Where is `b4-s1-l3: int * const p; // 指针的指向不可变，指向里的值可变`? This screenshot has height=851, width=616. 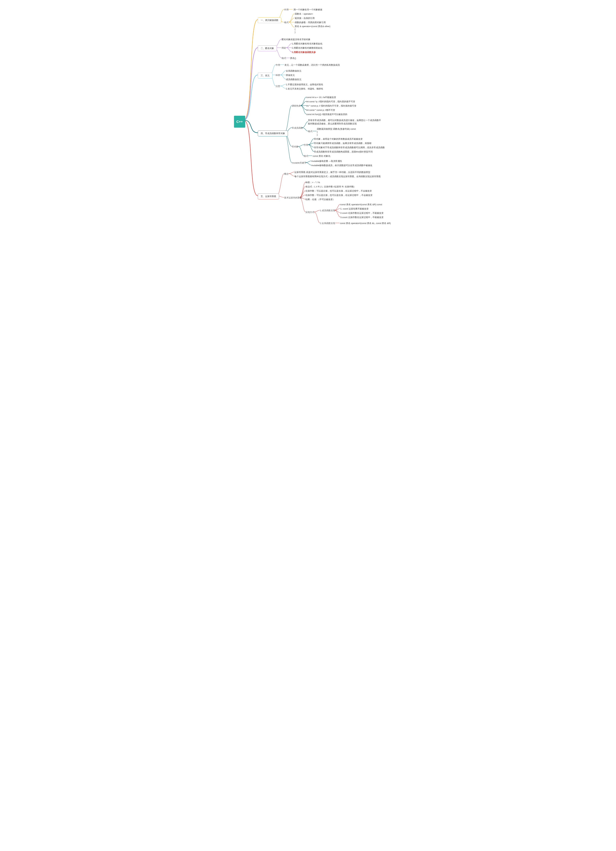 b4-s1-l3: int * const p; // 指针的指向不可变，指向里的值可变 is located at coordinates (331, 106).